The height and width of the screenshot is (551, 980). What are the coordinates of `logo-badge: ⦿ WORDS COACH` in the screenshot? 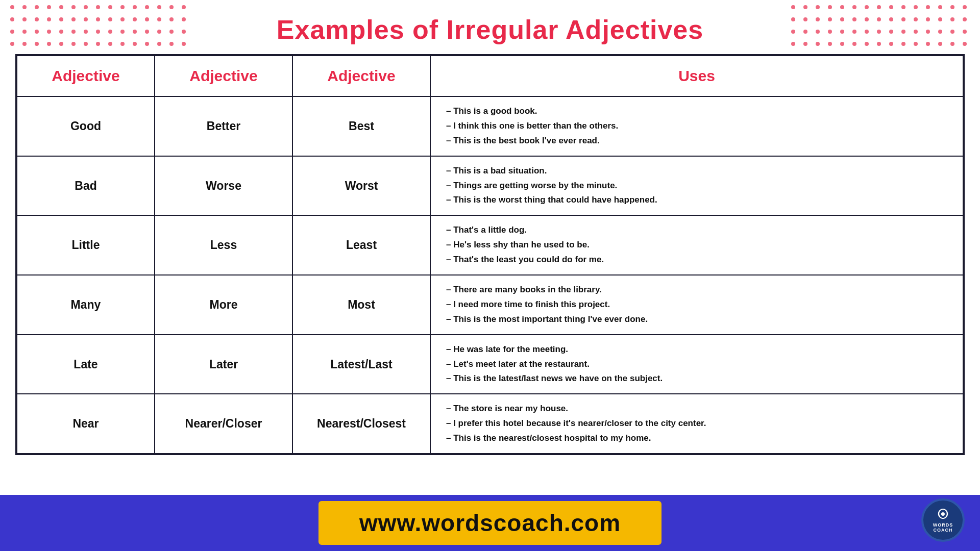 It's located at (943, 520).